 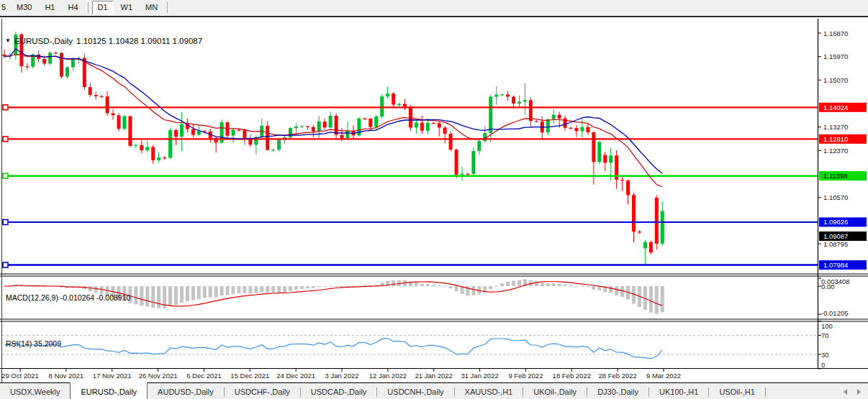 I want to click on time-tick-label: 28 Feb 2022, so click(x=618, y=375).